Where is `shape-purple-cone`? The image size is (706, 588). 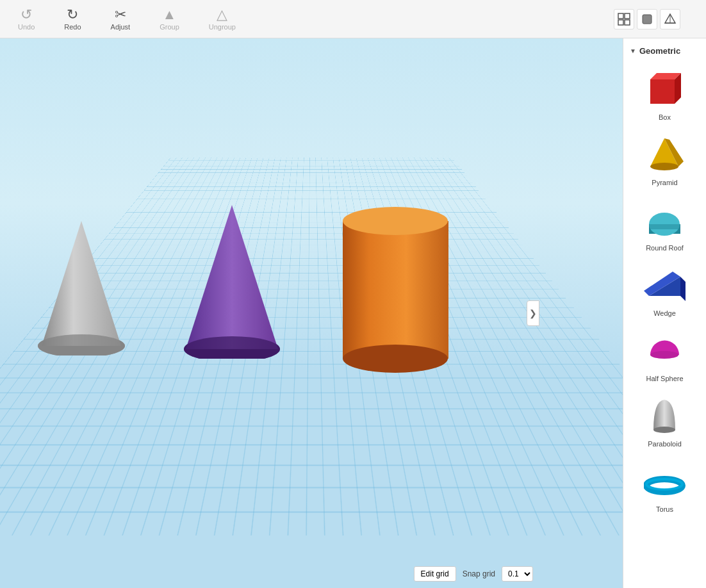 shape-purple-cone is located at coordinates (232, 279).